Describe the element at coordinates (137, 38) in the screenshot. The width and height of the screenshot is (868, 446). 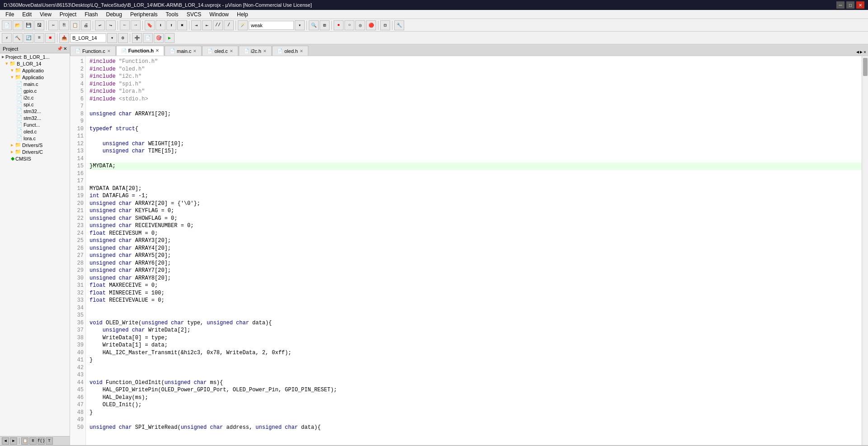
I see `add-group-btn: ➕` at that location.